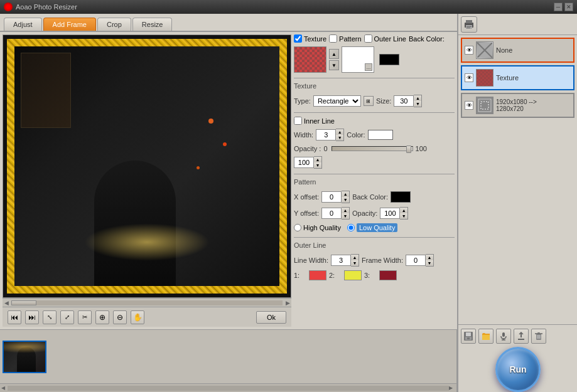  I want to click on yoffset-input, so click(332, 213).